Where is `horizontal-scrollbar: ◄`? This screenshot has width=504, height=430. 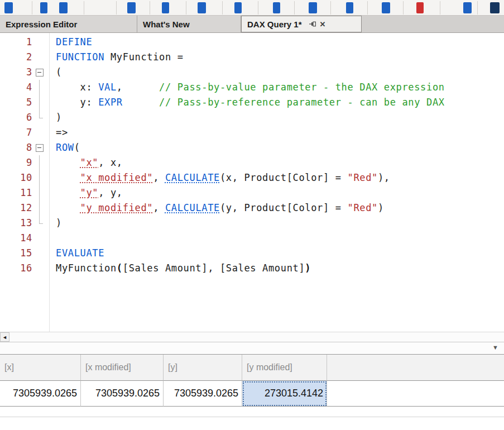 horizontal-scrollbar: ◄ is located at coordinates (252, 337).